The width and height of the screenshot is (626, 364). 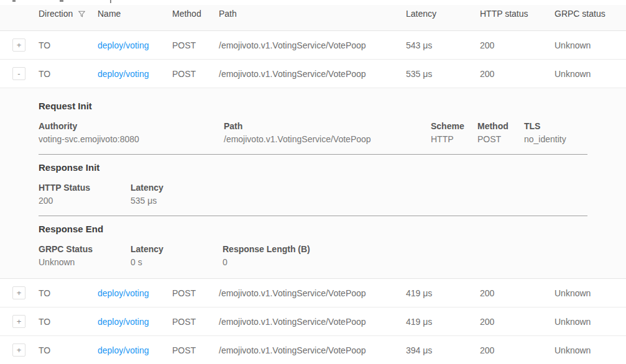 What do you see at coordinates (454, 126) in the screenshot?
I see `field-label: Scheme` at bounding box center [454, 126].